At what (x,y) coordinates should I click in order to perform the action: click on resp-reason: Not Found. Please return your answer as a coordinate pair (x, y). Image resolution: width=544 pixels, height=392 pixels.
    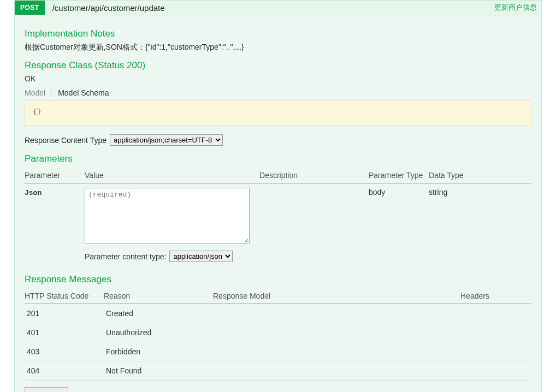
    Looking at the image, I should click on (158, 371).